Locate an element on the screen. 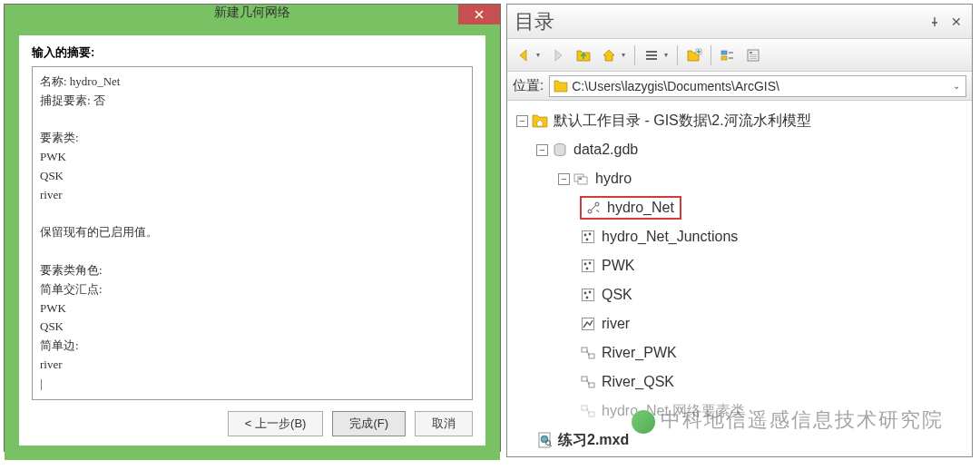 The image size is (980, 470). tree-label: QSK is located at coordinates (617, 295).